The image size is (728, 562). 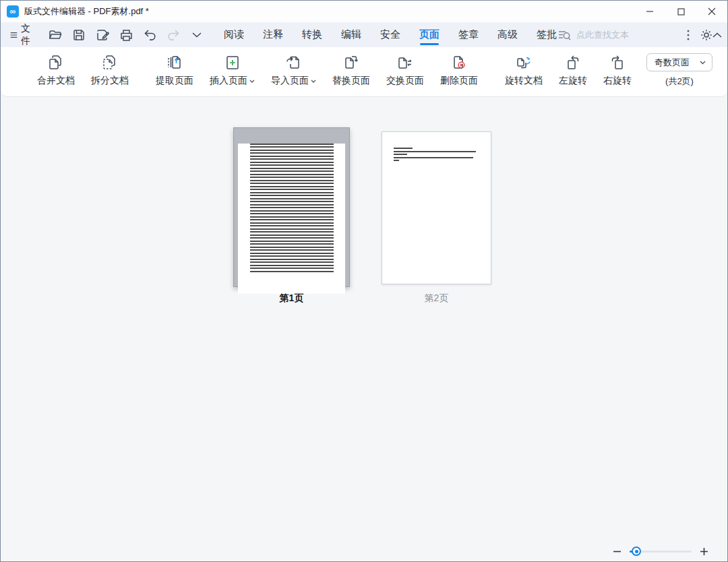 What do you see at coordinates (679, 70) in the screenshot?
I see `page-range-control: 奇数页面 (共2页)` at bounding box center [679, 70].